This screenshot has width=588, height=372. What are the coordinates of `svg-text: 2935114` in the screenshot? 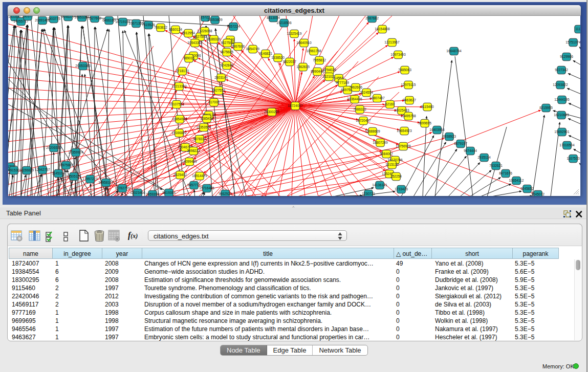 It's located at (484, 158).